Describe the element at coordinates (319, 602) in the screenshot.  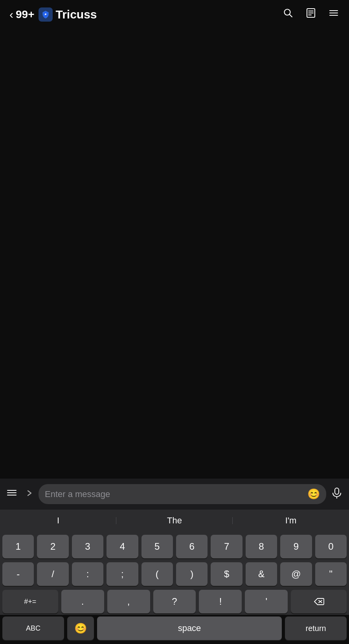
I see `key-backspace` at that location.